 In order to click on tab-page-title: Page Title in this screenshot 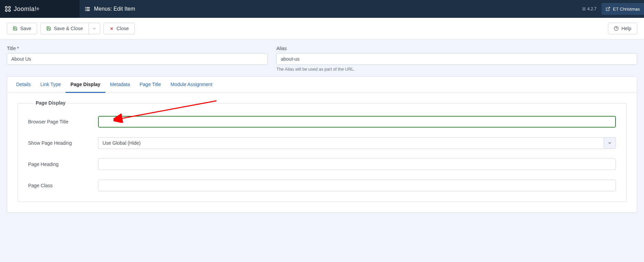, I will do `click(150, 85)`.